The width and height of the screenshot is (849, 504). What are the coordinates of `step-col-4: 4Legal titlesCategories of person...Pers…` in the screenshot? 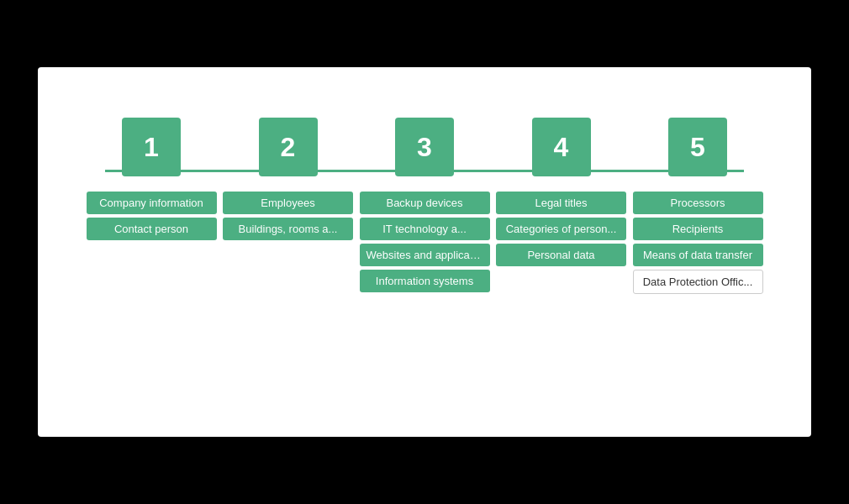 It's located at (562, 192).